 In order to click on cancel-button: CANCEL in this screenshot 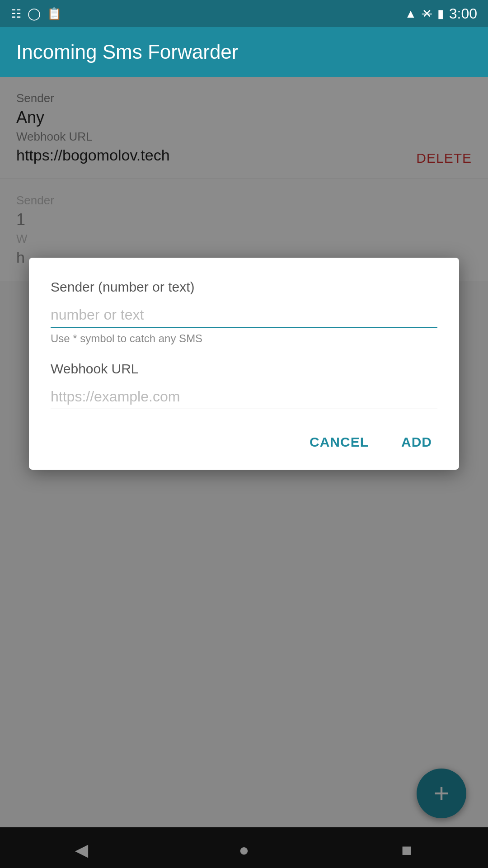, I will do `click(339, 442)`.